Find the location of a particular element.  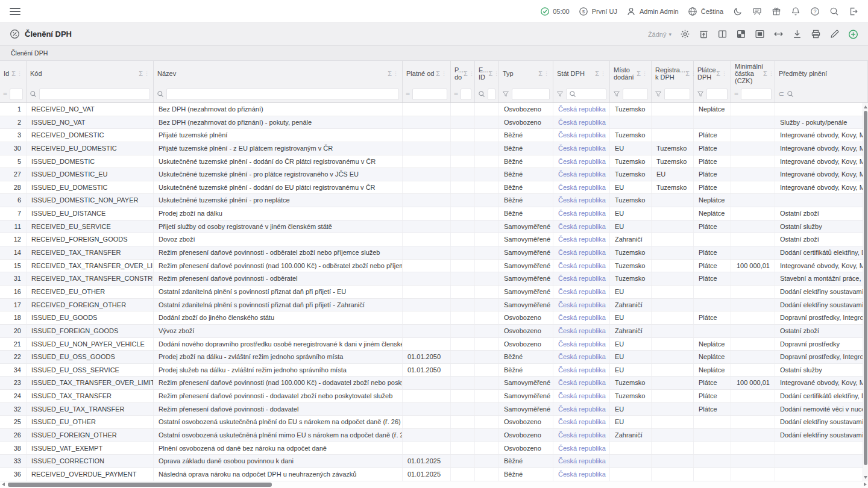

gift-icon is located at coordinates (776, 11).